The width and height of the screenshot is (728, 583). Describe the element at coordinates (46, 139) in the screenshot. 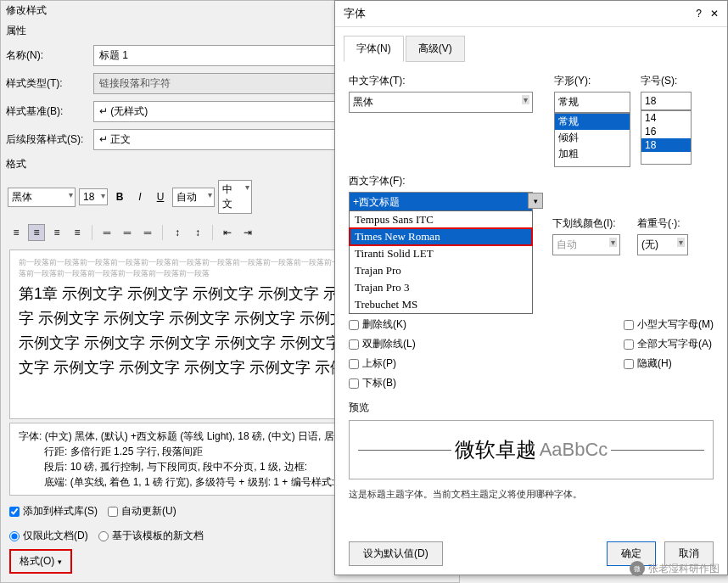

I see `follow-label: 后续段落样式(S):` at that location.